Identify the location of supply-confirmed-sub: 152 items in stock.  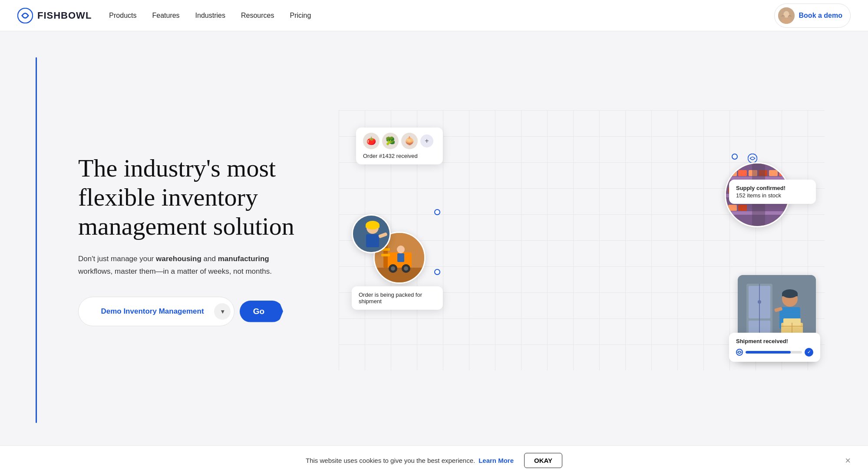
(772, 195).